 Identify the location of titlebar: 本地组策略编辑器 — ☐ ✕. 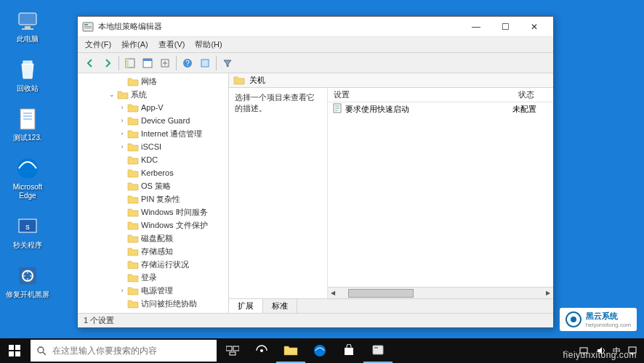
(315, 27).